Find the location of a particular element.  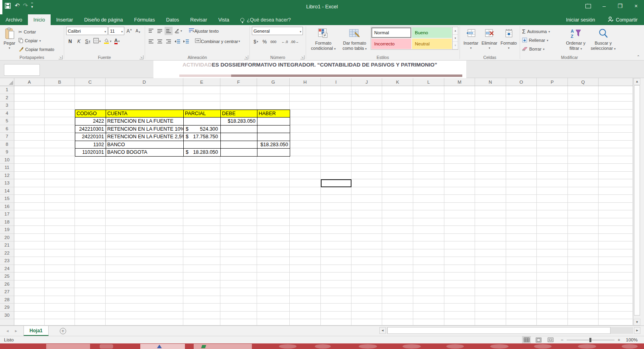

row-header: 17 is located at coordinates (7, 214).